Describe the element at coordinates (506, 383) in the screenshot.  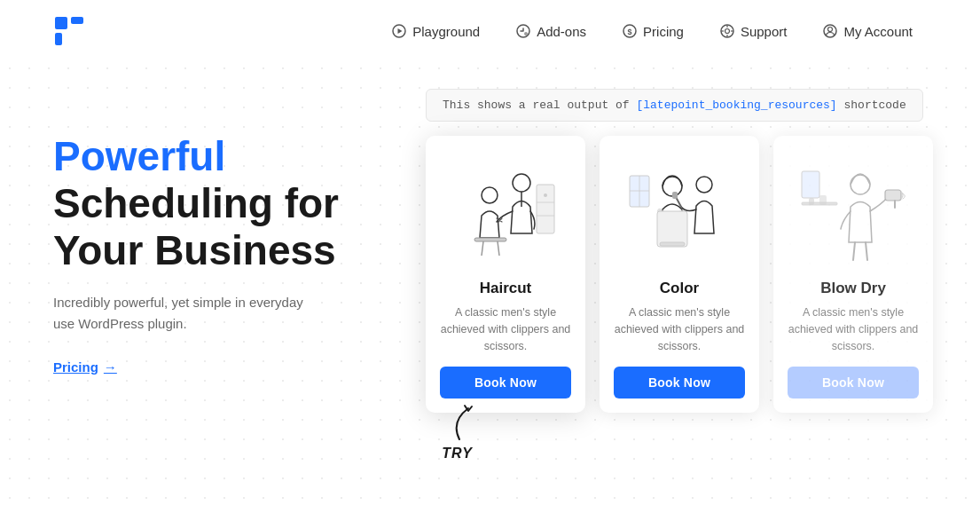
I see `haircut-book-button: Book Now` at that location.